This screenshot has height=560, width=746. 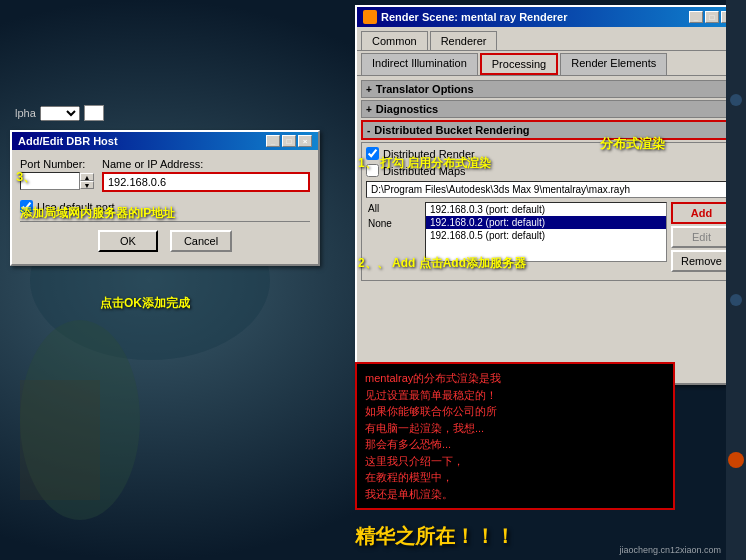 I want to click on render-tabs-row1: Common Renderer, so click(x=549, y=39).